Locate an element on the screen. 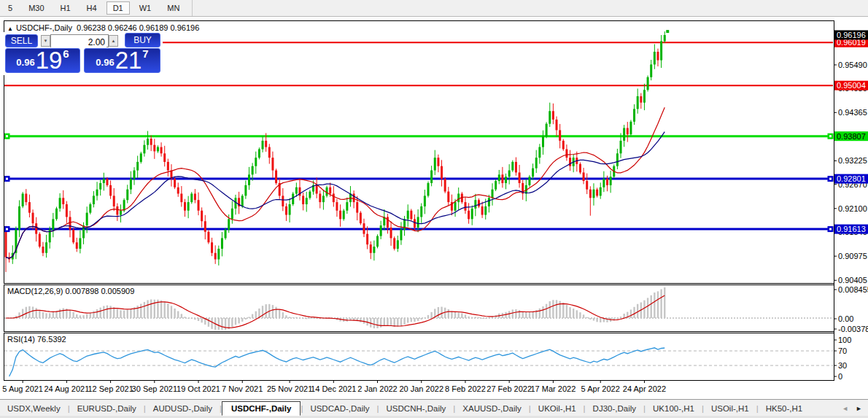 The width and height of the screenshot is (868, 418). tab-usoil-h1: USOil-,H1 is located at coordinates (730, 409).